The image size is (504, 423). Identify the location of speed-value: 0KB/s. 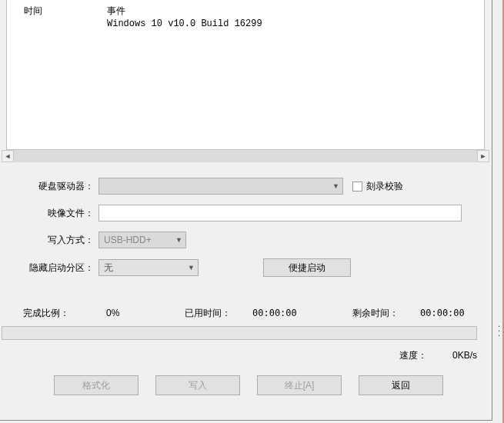
(465, 355).